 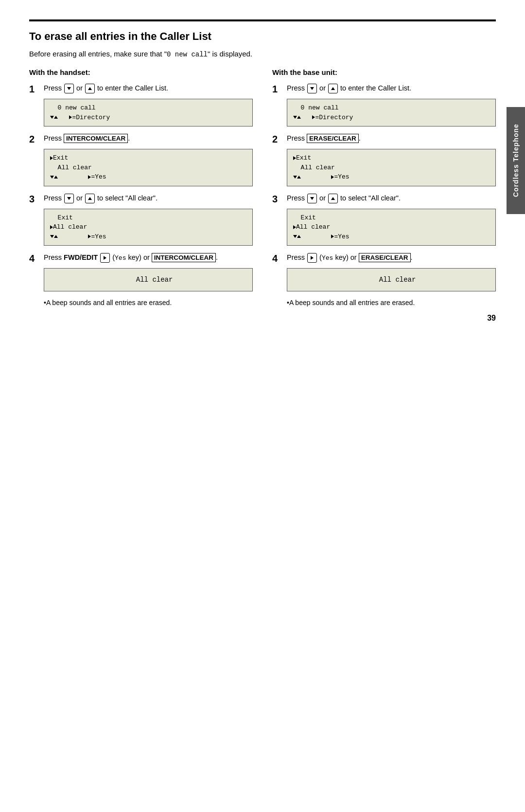 I want to click on base-step1-text: Press or to enter the Caller List., so click(x=391, y=89).